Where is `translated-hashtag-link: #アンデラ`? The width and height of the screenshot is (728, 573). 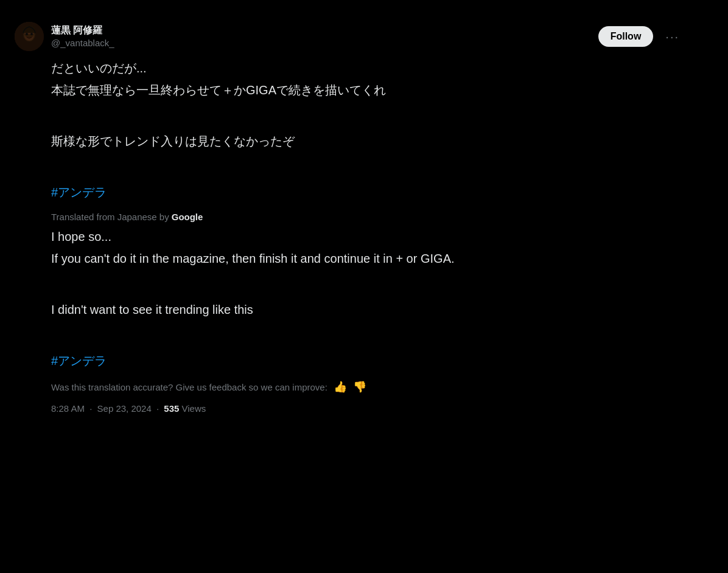
translated-hashtag-link: #アンデラ is located at coordinates (79, 361).